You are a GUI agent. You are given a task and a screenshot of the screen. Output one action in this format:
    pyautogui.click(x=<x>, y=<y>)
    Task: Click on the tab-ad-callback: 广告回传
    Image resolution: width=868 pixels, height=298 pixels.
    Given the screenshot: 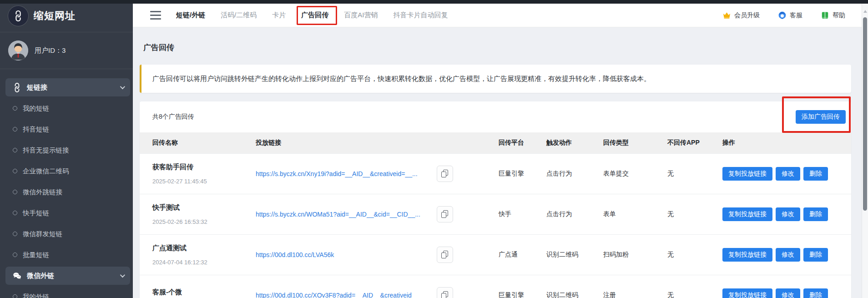 What is the action you would take?
    pyautogui.click(x=315, y=15)
    